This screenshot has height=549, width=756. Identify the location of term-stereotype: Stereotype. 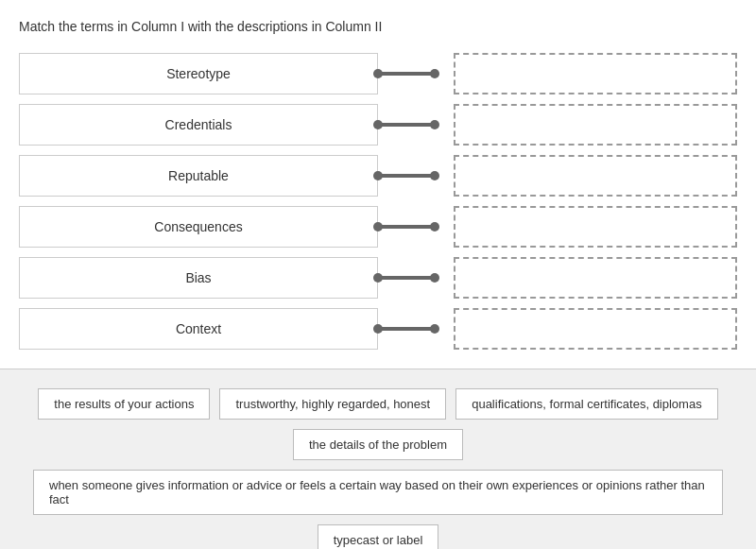
(198, 74).